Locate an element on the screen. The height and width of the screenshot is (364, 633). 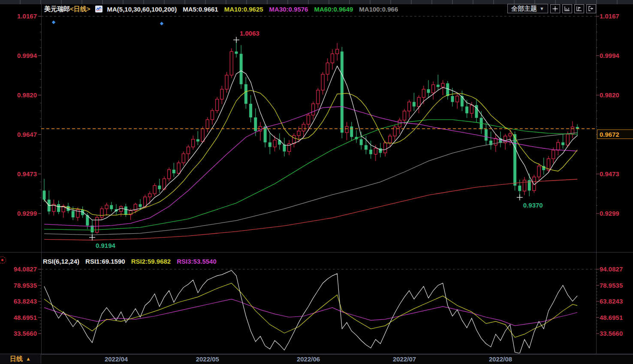
current-price-value: 0.9672 is located at coordinates (609, 135).